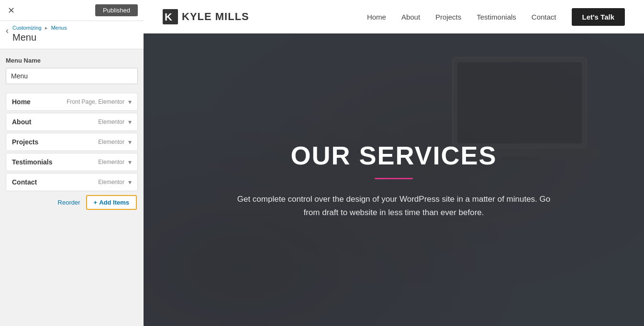 This screenshot has height=326, width=644. What do you see at coordinates (168, 17) in the screenshot?
I see `svg-text: K` at bounding box center [168, 17].